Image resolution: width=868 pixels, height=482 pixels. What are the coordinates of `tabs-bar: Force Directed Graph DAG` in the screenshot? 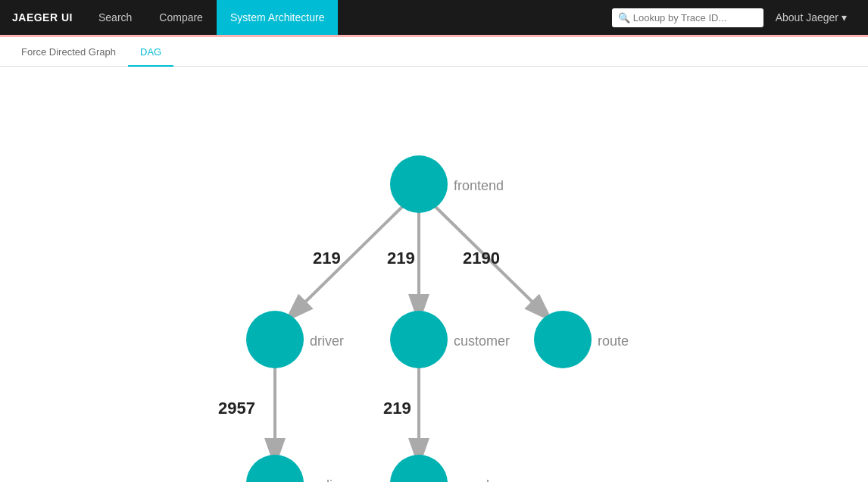 It's located at (434, 51).